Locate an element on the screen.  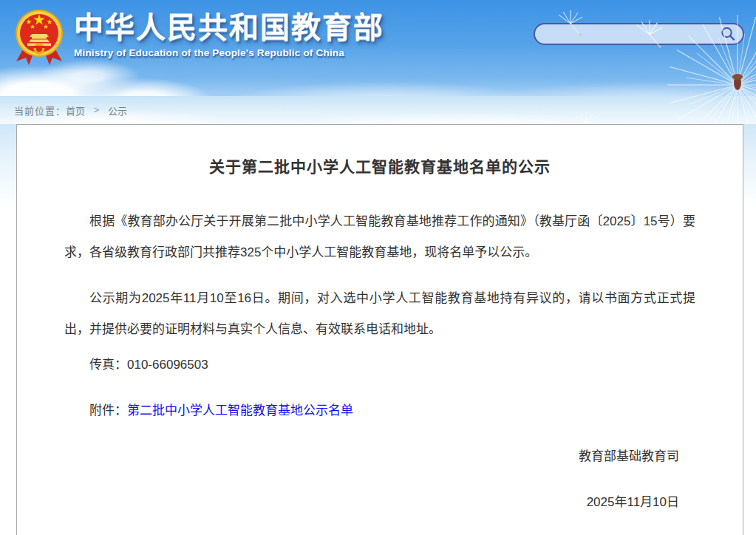
site-subtitle: Ministry of Education of the People's Re… is located at coordinates (229, 53).